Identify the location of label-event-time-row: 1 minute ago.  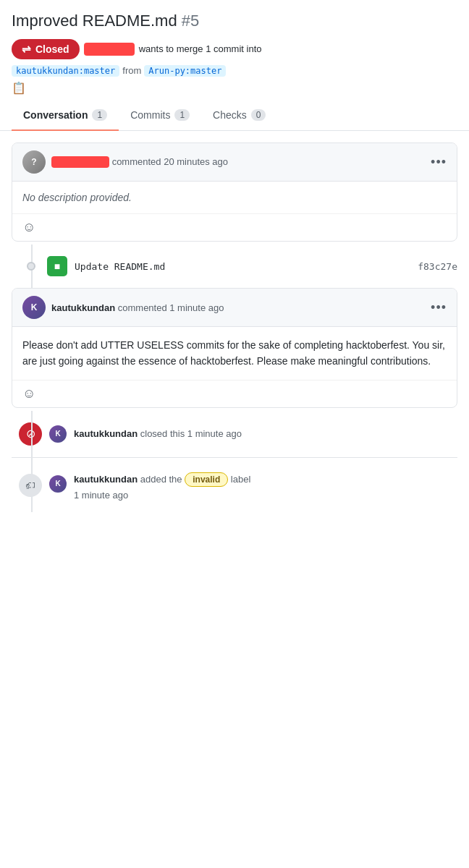
(162, 495).